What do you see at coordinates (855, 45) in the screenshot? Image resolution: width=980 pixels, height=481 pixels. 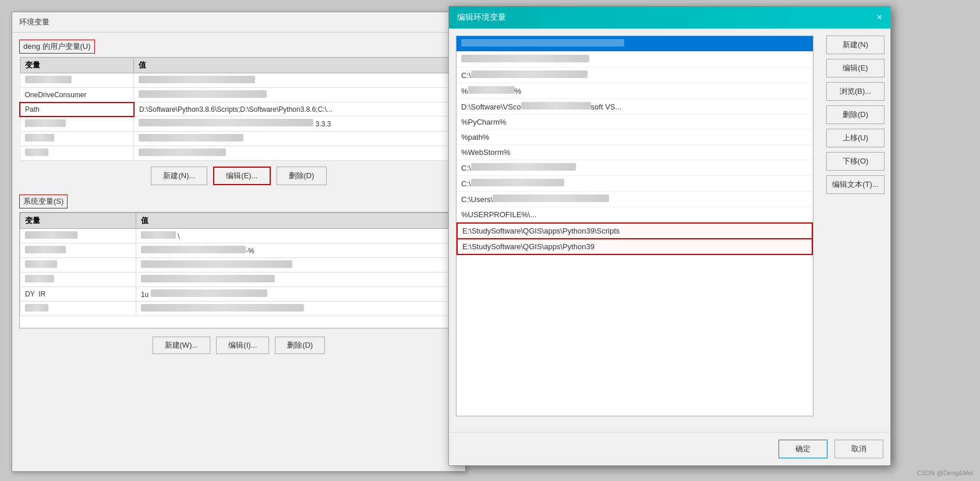 I see `new-path-button: 新建(N)` at bounding box center [855, 45].